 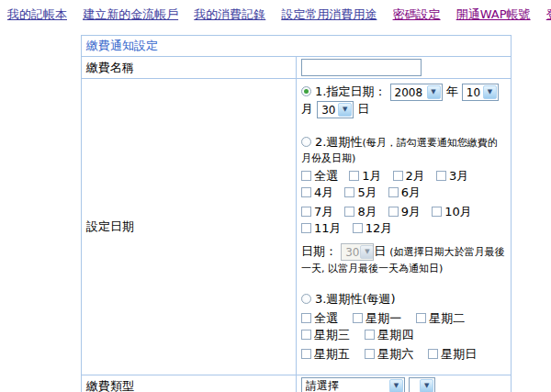 I want to click on checkbox-label: 1月, so click(x=371, y=176).